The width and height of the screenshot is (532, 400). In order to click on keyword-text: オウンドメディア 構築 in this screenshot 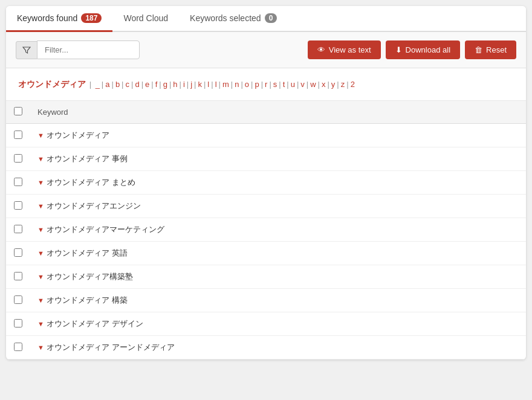, I will do `click(87, 300)`.